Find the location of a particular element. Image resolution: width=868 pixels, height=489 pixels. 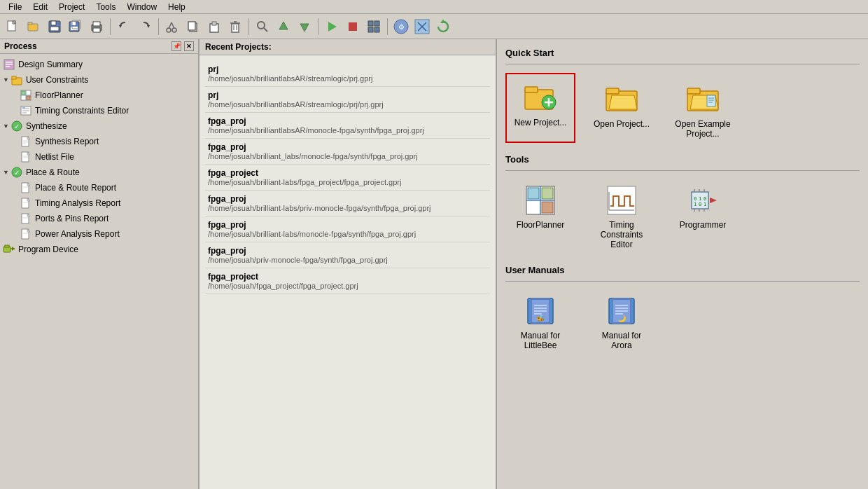

menu-edit: Edit is located at coordinates (41, 7).